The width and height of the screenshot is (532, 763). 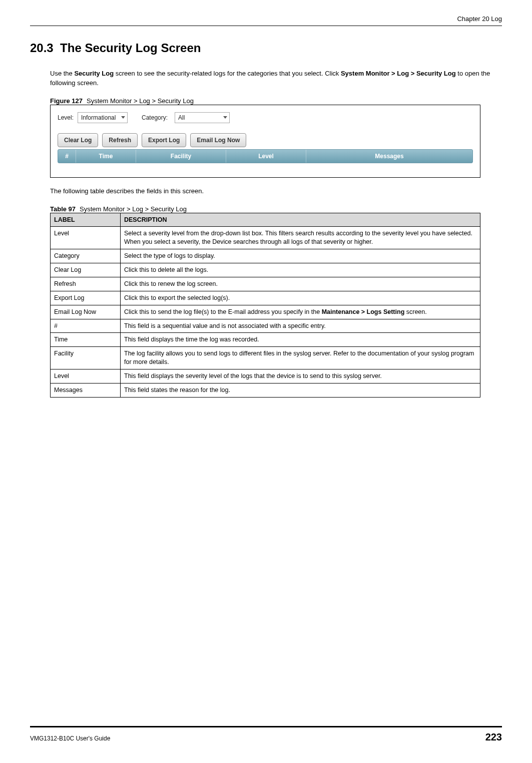 What do you see at coordinates (103, 118) in the screenshot?
I see `level-dropdown: Informational` at bounding box center [103, 118].